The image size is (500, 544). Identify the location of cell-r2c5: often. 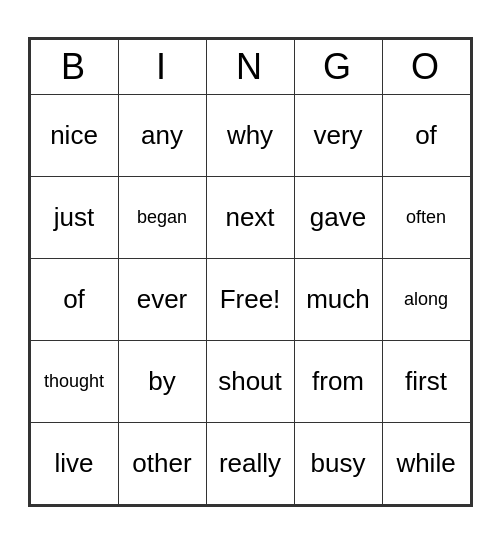
(426, 218).